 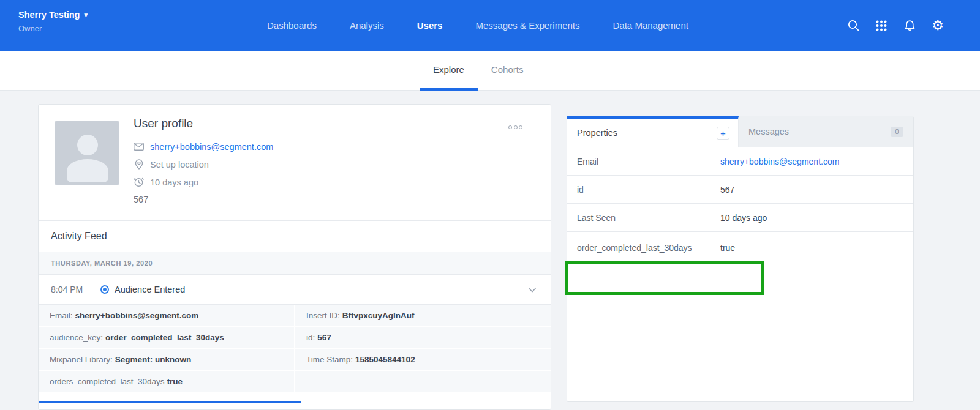 What do you see at coordinates (105, 289) in the screenshot?
I see `audience-event-icon` at bounding box center [105, 289].